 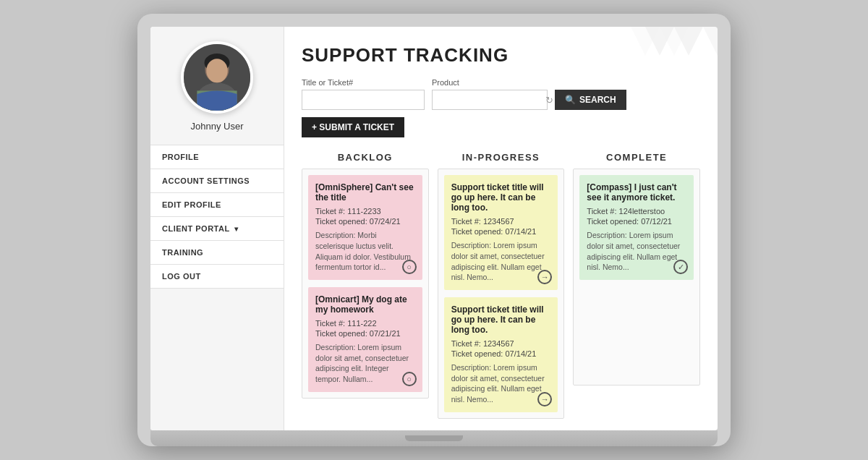 I want to click on sidebar-item-profile: PROFILE, so click(x=217, y=156).